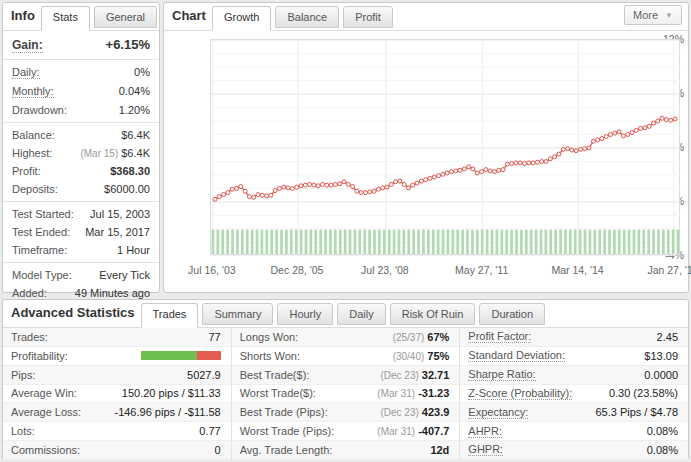 Image resolution: width=691 pixels, height=462 pixels. I want to click on info-label: Daily:, so click(26, 72).